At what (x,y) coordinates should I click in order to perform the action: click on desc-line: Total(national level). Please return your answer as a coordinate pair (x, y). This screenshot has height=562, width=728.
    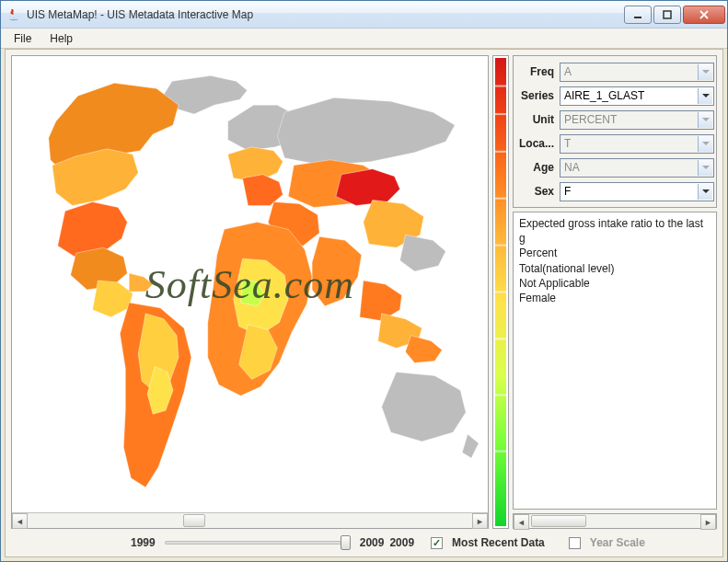
    Looking at the image, I should click on (615, 269).